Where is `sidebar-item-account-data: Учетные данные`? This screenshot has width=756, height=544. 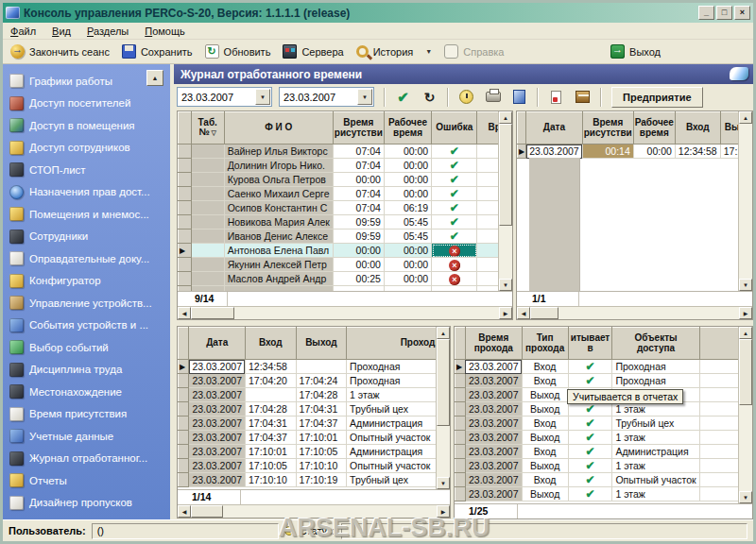 sidebar-item-account-data: Учетные данные is located at coordinates (87, 436).